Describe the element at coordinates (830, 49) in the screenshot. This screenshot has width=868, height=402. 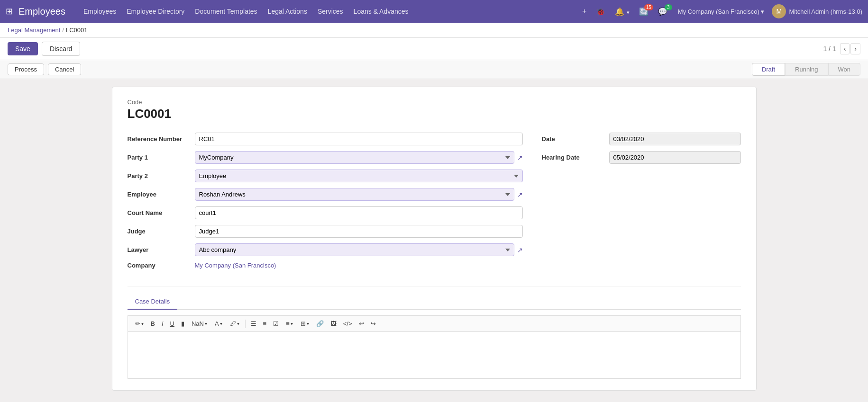
I see `pagination-text: 1 / 1` at that location.